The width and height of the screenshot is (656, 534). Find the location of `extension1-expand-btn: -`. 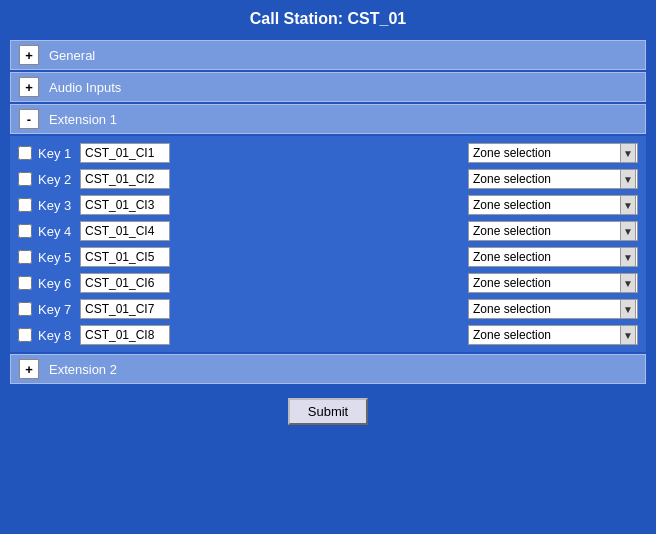

extension1-expand-btn: - is located at coordinates (29, 119).